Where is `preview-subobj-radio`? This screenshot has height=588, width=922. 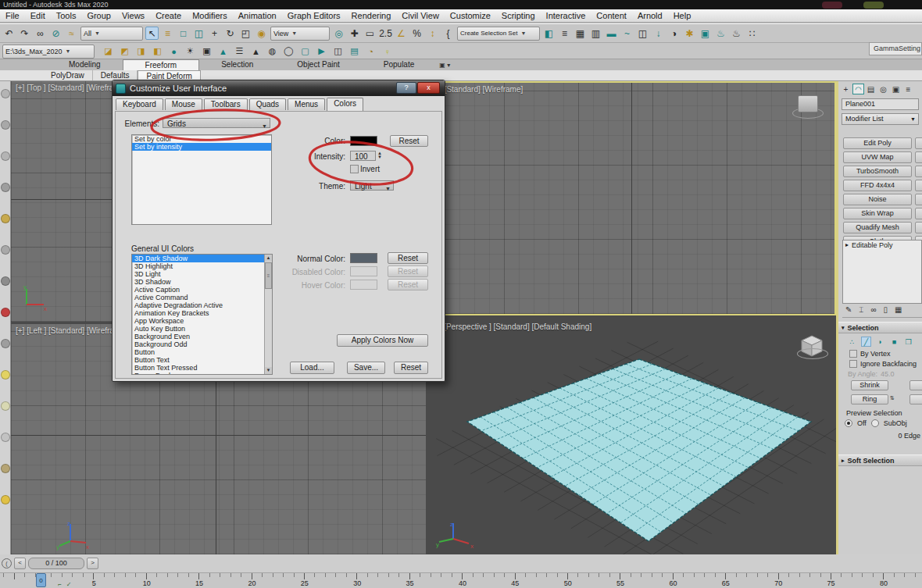
preview-subobj-radio is located at coordinates (875, 423).